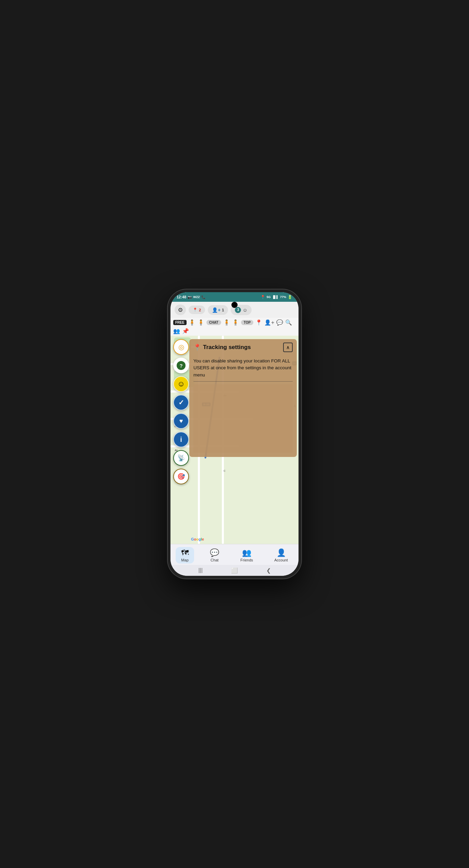  I want to click on top-pill: TOP, so click(247, 323).